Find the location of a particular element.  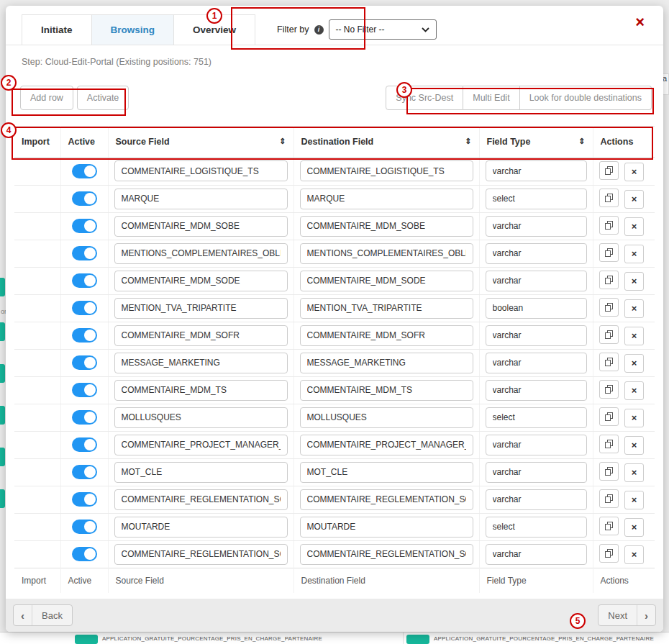

activate-button: Activate is located at coordinates (103, 98).